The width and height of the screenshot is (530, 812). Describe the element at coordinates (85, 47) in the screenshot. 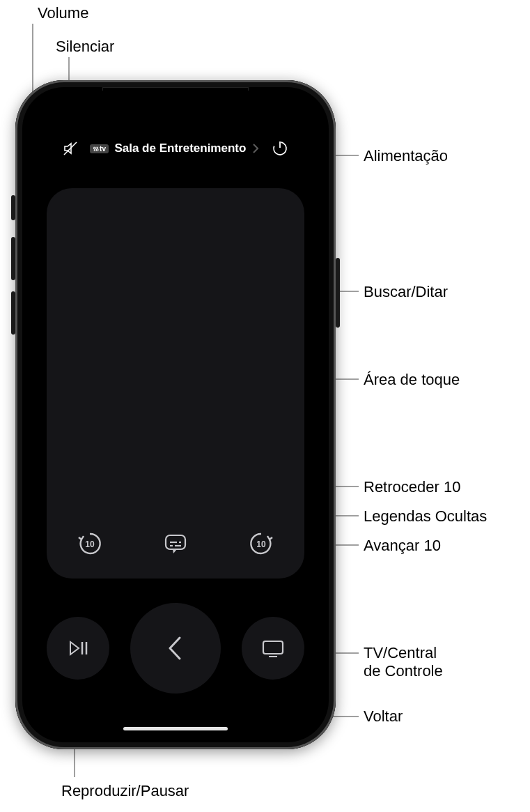

I see `callout-mute: Silenciar` at that location.